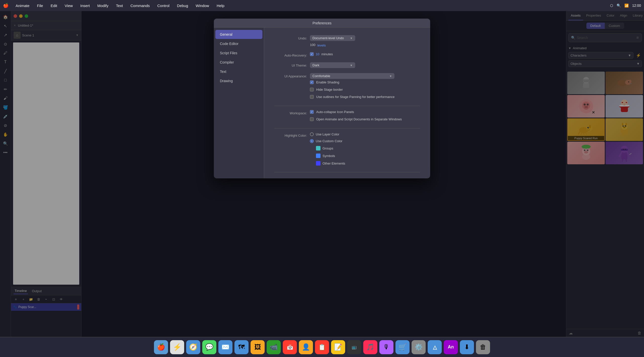  Describe the element at coordinates (322, 6) in the screenshot. I see `menubar: 🍎 Animate File Edit View Insert Modify T…` at that location.